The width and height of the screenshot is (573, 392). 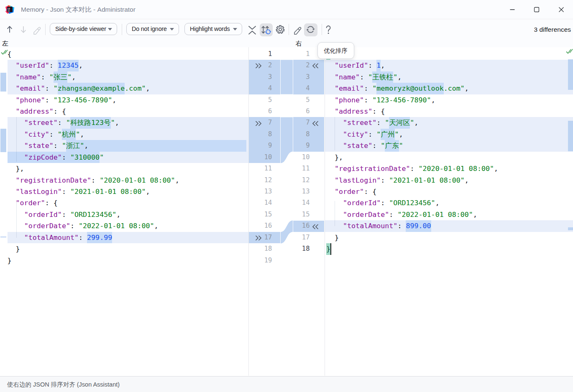 What do you see at coordinates (309, 100) in the screenshot?
I see `line-number: 5` at bounding box center [309, 100].